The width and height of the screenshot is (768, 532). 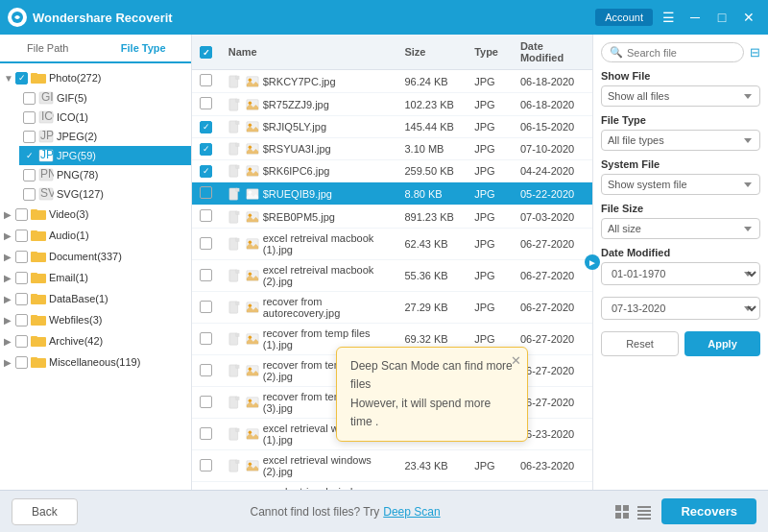 What do you see at coordinates (29, 175) in the screenshot?
I see `tree-checkbox-png` at bounding box center [29, 175].